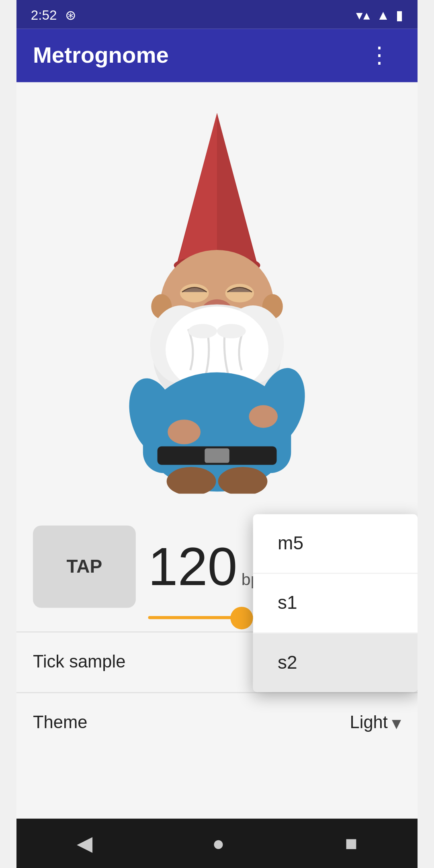 This screenshot has height=868, width=434. Describe the element at coordinates (60, 723) in the screenshot. I see `theme-label: Theme` at that location.